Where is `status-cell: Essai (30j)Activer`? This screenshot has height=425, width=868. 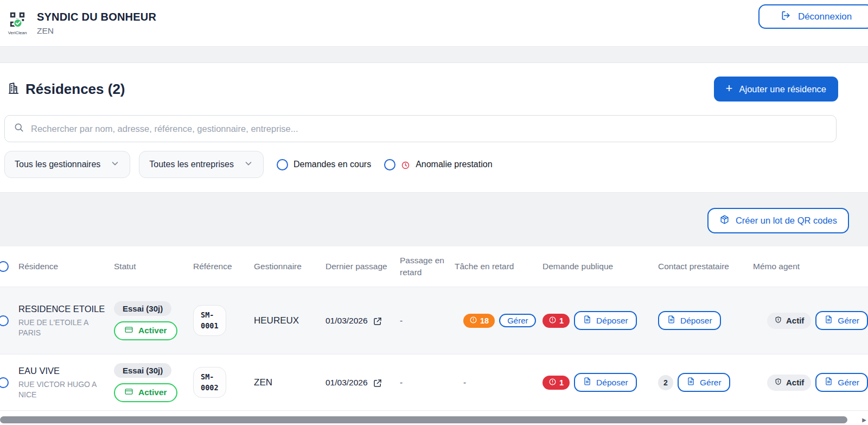
status-cell: Essai (30j)Activer is located at coordinates (154, 321).